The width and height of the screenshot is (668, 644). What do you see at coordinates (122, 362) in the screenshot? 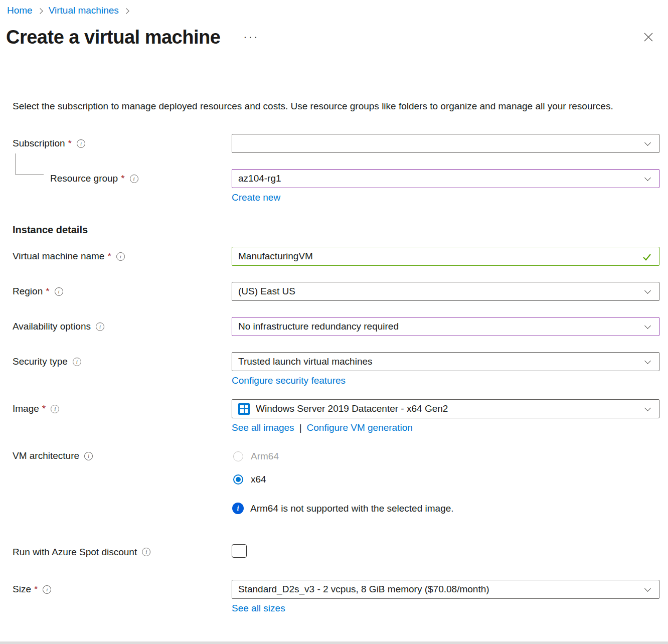
I see `security-type-label-group: Security type i` at bounding box center [122, 362].